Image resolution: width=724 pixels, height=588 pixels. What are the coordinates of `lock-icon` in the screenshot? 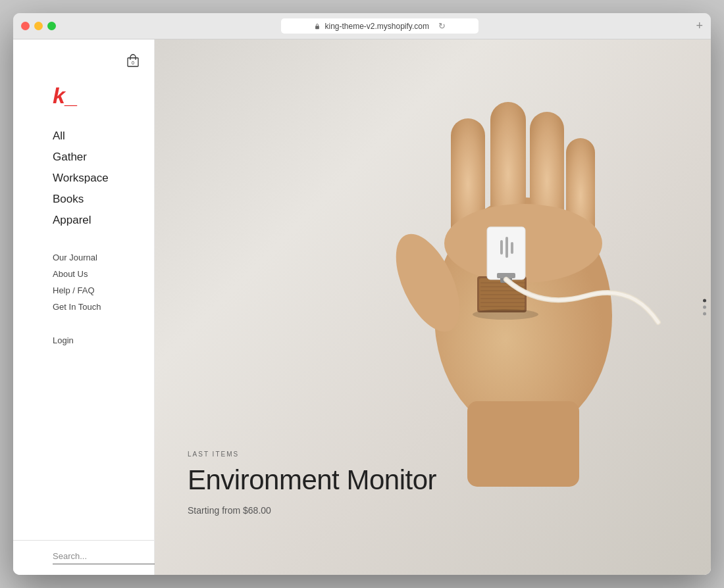 It's located at (317, 26).